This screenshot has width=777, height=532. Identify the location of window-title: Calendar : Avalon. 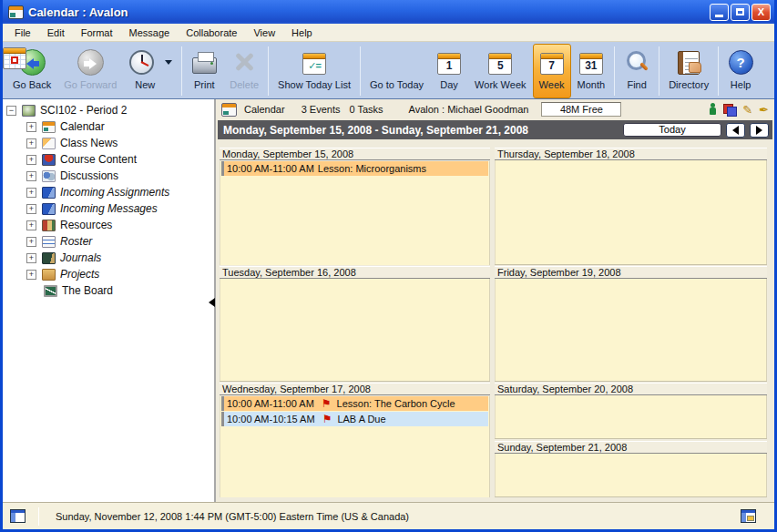
(78, 13).